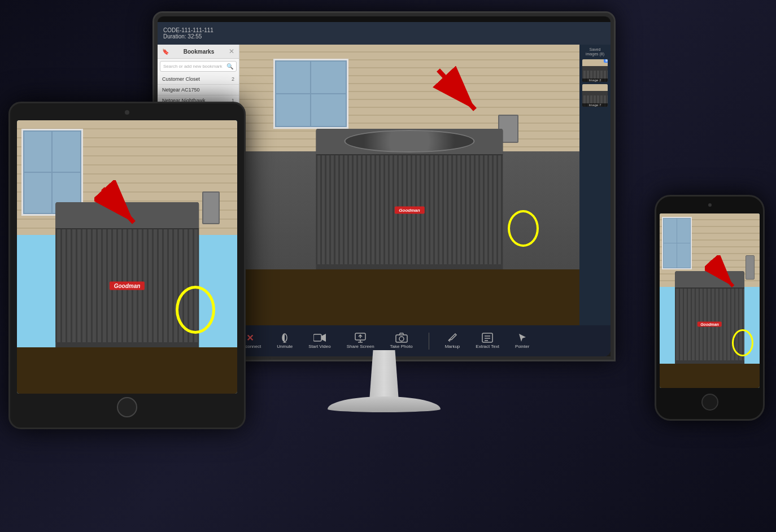 This screenshot has height=532, width=776. Describe the element at coordinates (409, 297) in the screenshot. I see `ground-mulch` at that location.